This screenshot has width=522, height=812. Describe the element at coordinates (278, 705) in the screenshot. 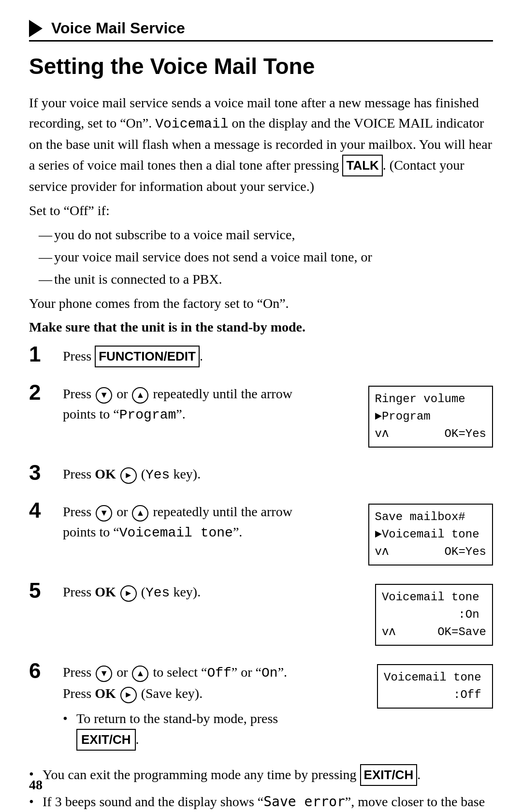

I see `step-6-content: Press ▼ or ▲ to select “Off” or “On”. Pr…` at that location.